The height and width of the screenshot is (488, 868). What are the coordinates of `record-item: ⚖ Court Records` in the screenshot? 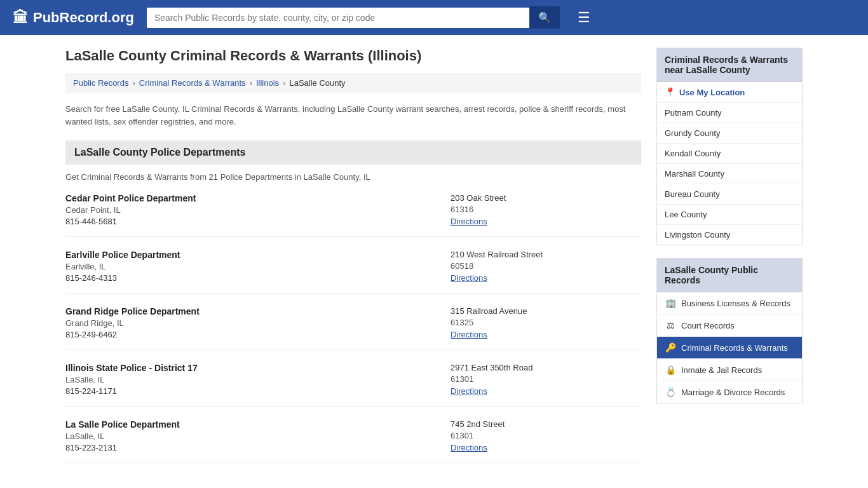 It's located at (729, 325).